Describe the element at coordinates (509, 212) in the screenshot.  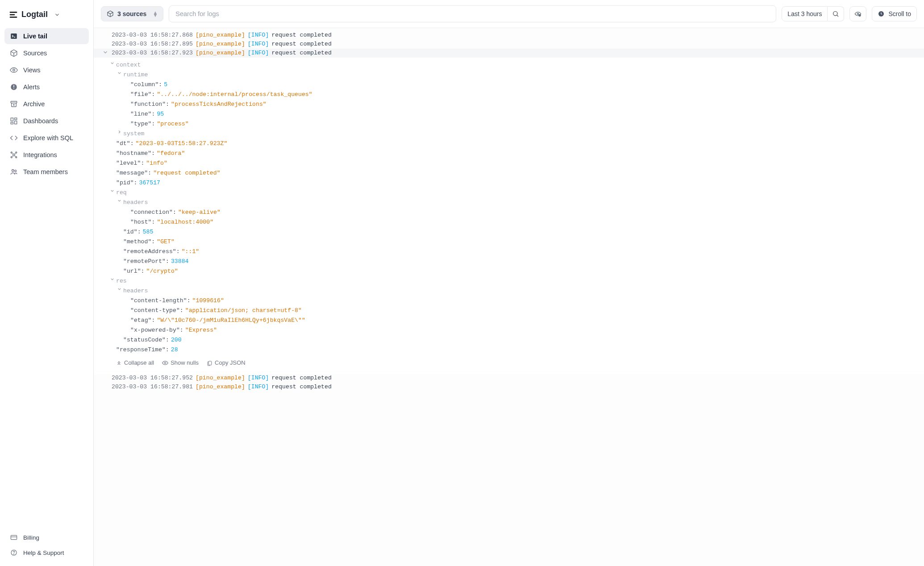
I see `json-kv: connection:keep-alive` at that location.